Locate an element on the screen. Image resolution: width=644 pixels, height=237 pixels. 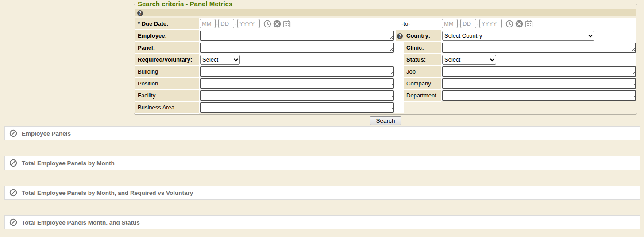
required-voluntary-label: Required/Voluntary: is located at coordinates (167, 59).